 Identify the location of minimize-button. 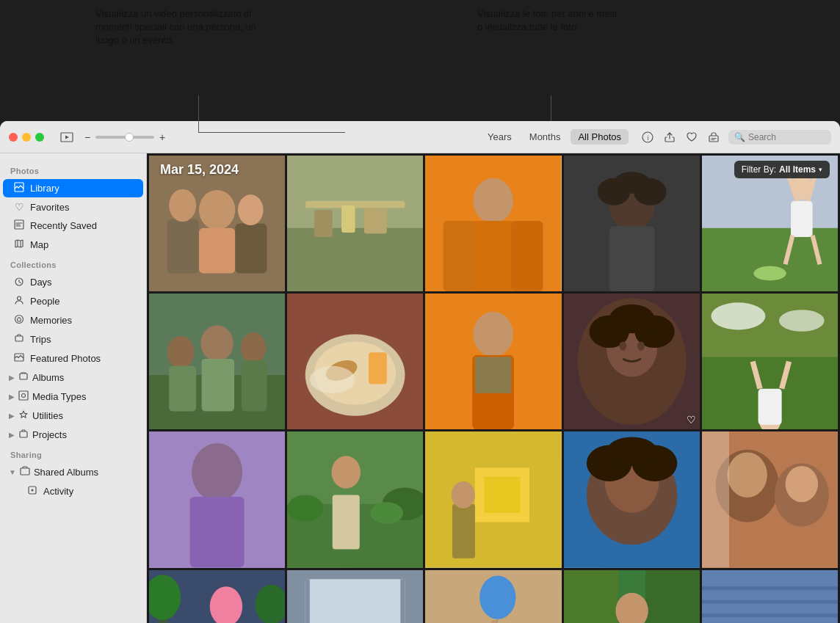
(26, 137).